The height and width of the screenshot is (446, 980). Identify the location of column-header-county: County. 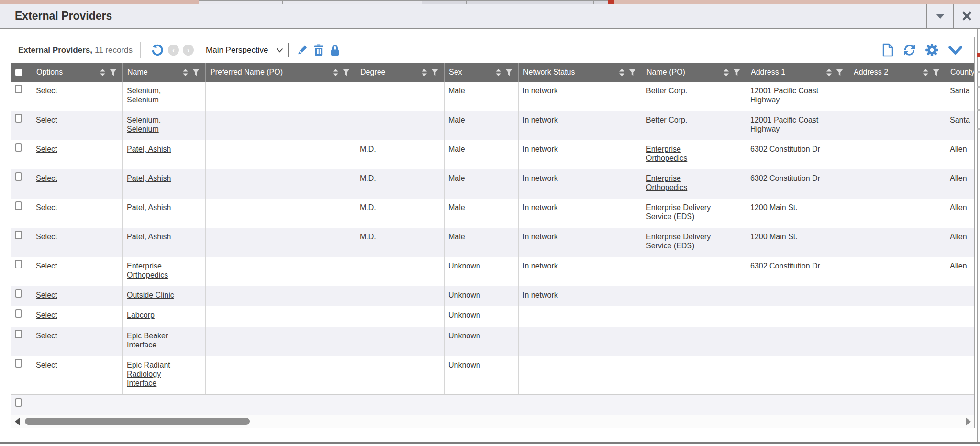
(960, 72).